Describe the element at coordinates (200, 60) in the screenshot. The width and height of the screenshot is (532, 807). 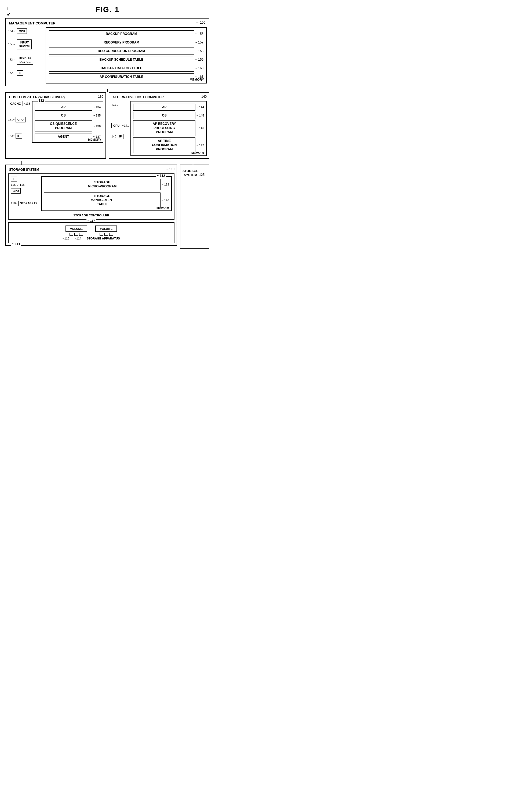
I see `ref-159: ~ 159` at that location.